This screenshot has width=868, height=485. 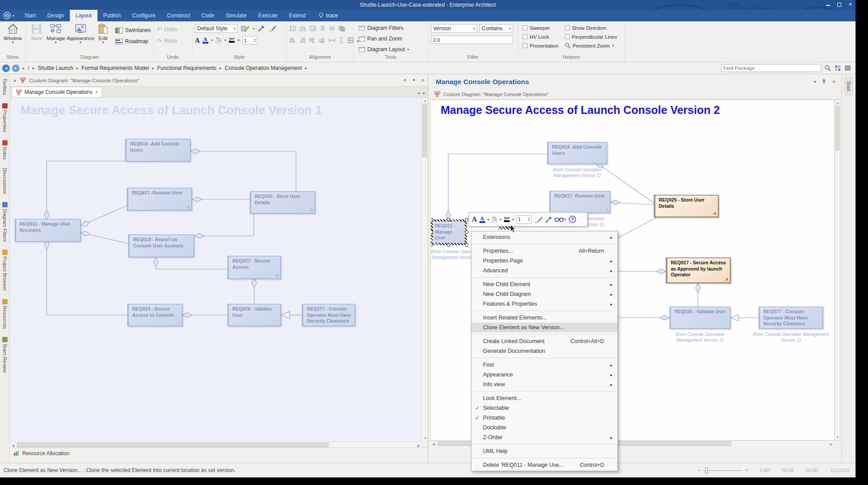 What do you see at coordinates (392, 39) in the screenshot?
I see `pan-and-zoom-button: Pan and Zoom` at bounding box center [392, 39].